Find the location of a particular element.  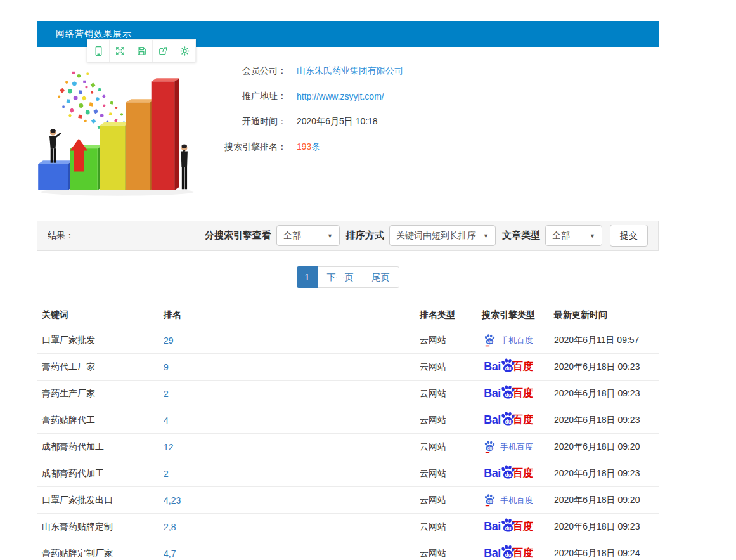

mobile-baidu-paw-icon: du is located at coordinates (489, 500).